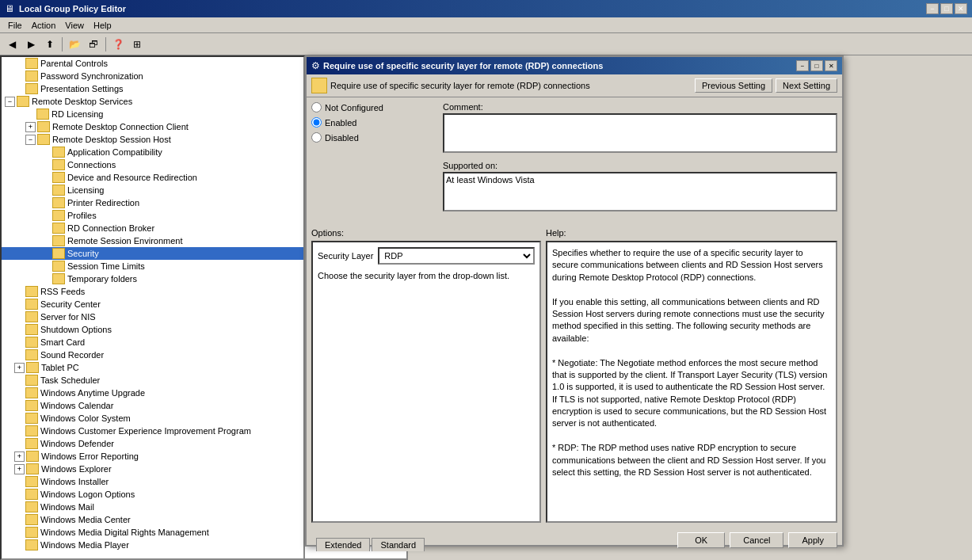 The height and width of the screenshot is (560, 972). Describe the element at coordinates (640, 133) in the screenshot. I see `comment-textarea` at that location.